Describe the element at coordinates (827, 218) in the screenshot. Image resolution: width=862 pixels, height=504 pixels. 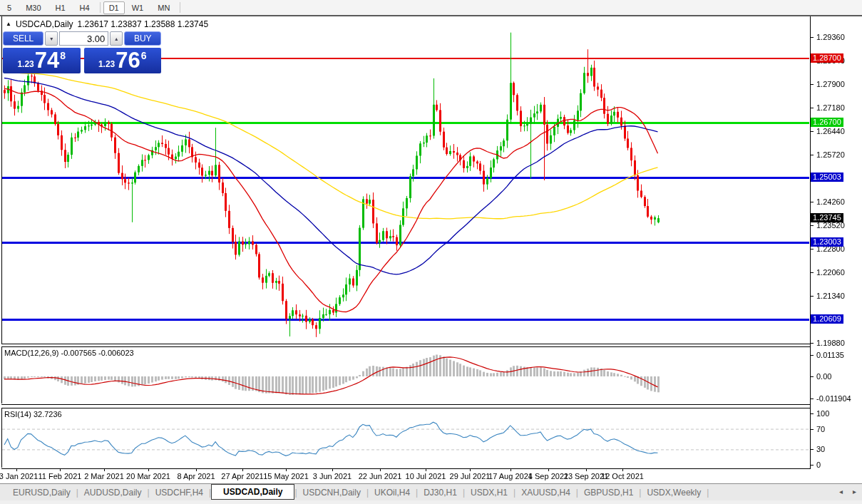
I see `price-level-label: 1.23745` at that location.